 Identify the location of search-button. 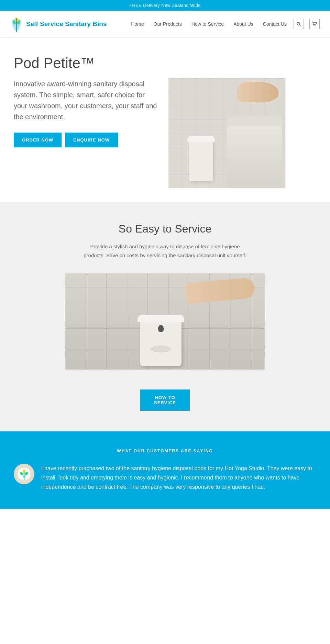
(299, 24).